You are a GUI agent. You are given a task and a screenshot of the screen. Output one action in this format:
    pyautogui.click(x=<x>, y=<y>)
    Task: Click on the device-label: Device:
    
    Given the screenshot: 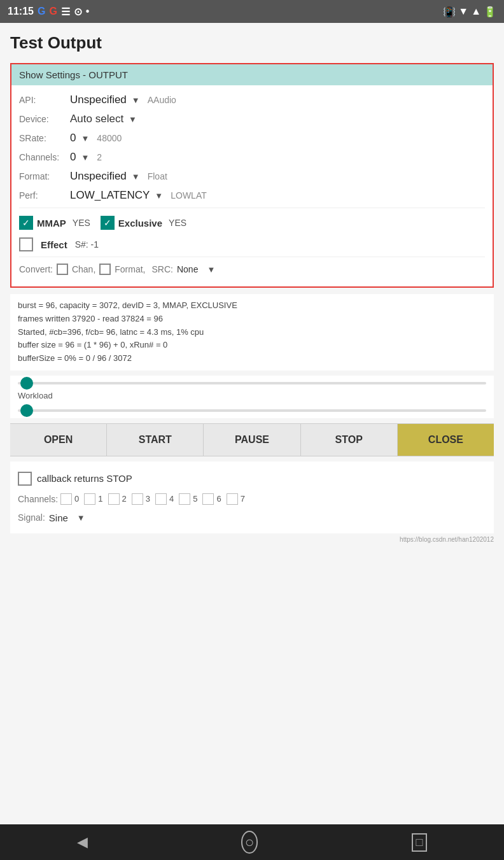 What is the action you would take?
    pyautogui.click(x=45, y=119)
    